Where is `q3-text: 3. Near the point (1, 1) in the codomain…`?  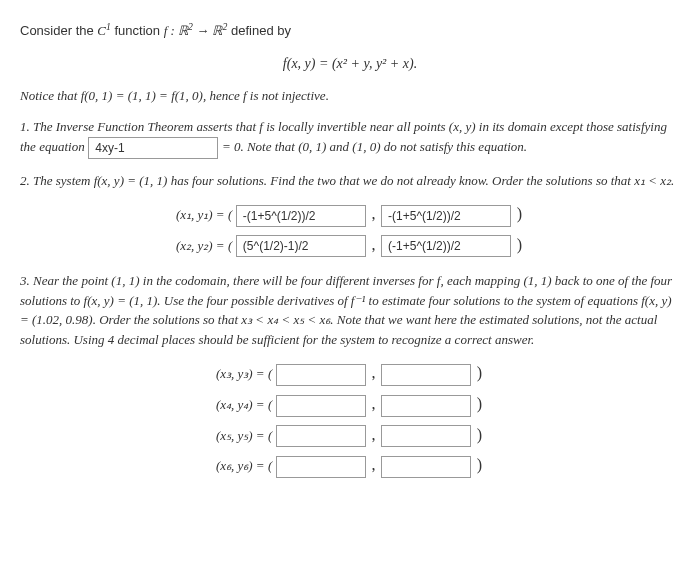
q3-text: 3. Near the point (1, 1) in the codomain… is located at coordinates (346, 310).